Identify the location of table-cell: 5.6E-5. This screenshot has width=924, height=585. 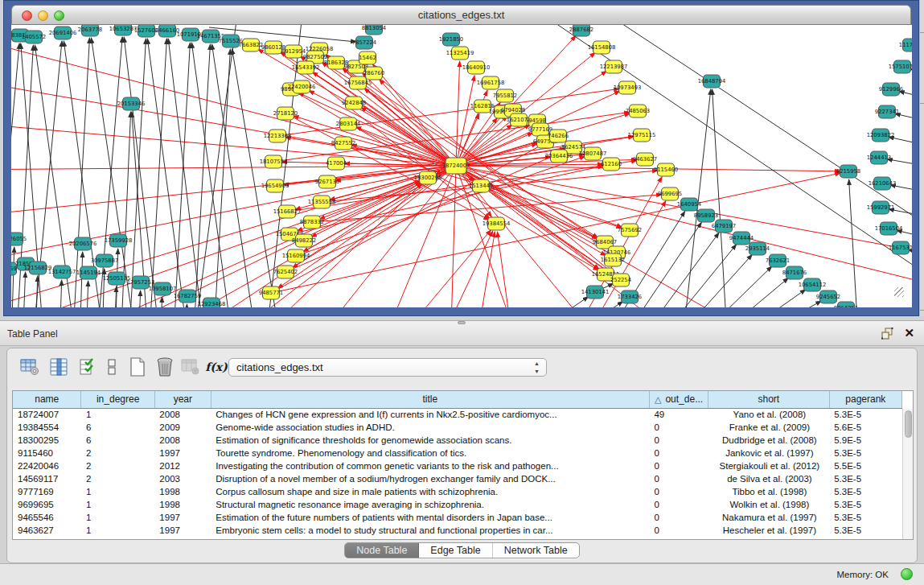
(865, 427).